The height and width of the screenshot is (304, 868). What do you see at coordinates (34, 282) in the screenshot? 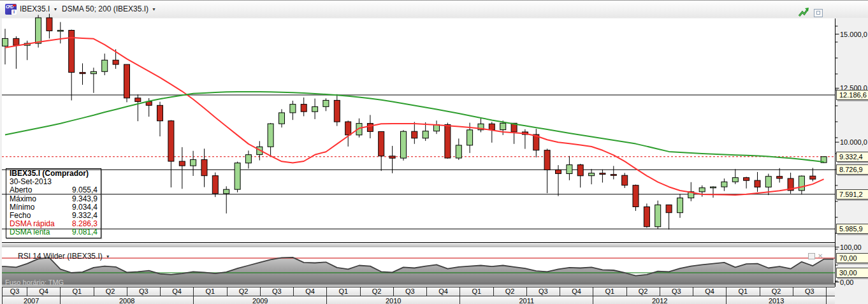
I see `timezone-watermark: Fuso horário: TMG` at bounding box center [34, 282].